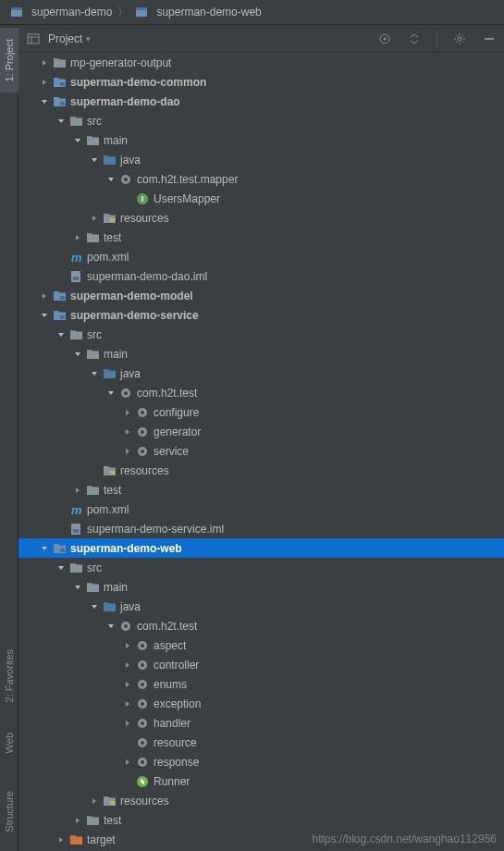 This screenshot has height=851, width=504. Describe the element at coordinates (261, 529) in the screenshot. I see `tree-row: superman-demo-service.iml` at that location.